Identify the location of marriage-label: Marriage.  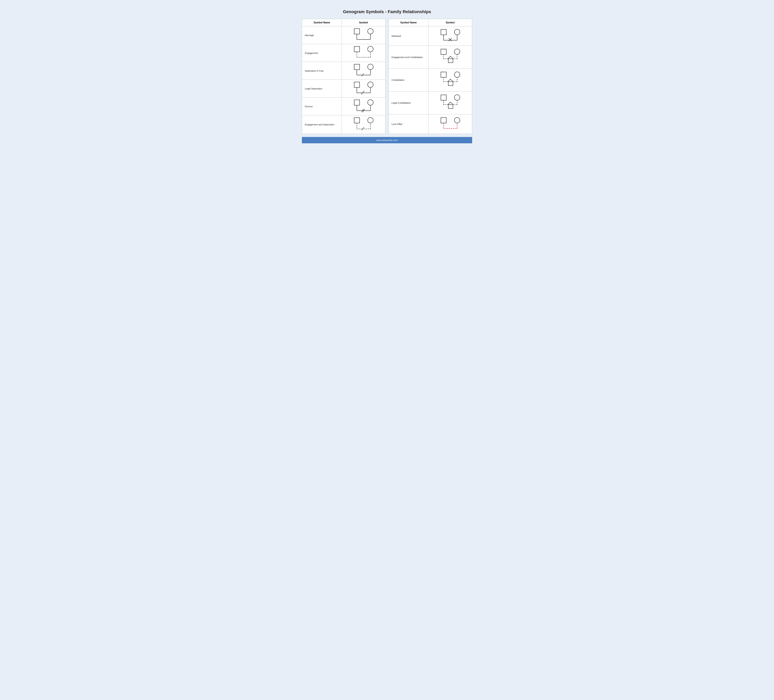
(322, 35).